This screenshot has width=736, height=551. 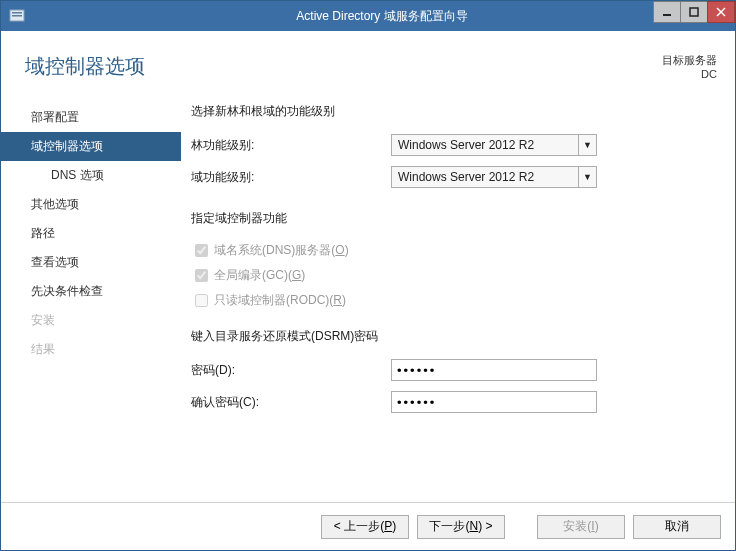 I want to click on sidebar-item-deploy-config: 部署配置, so click(x=91, y=118).